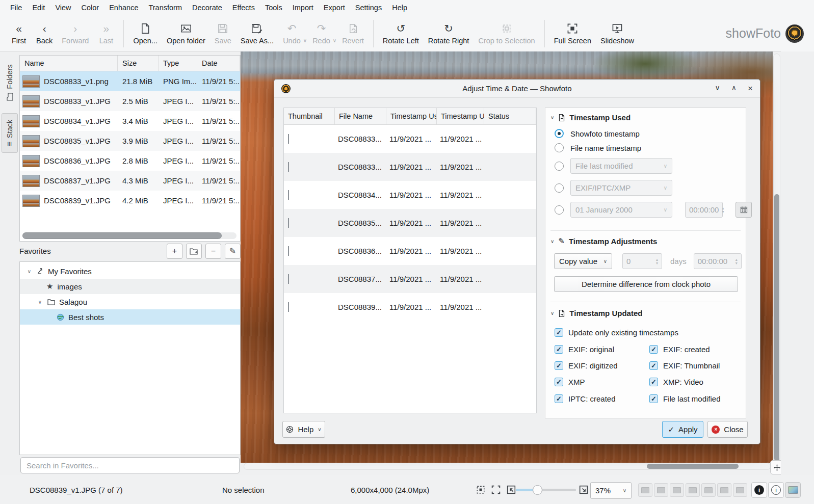  What do you see at coordinates (685, 366) in the screenshot?
I see `checkbox-exif-thumbnail: ✓ EXIF: Thumbnail` at bounding box center [685, 366].